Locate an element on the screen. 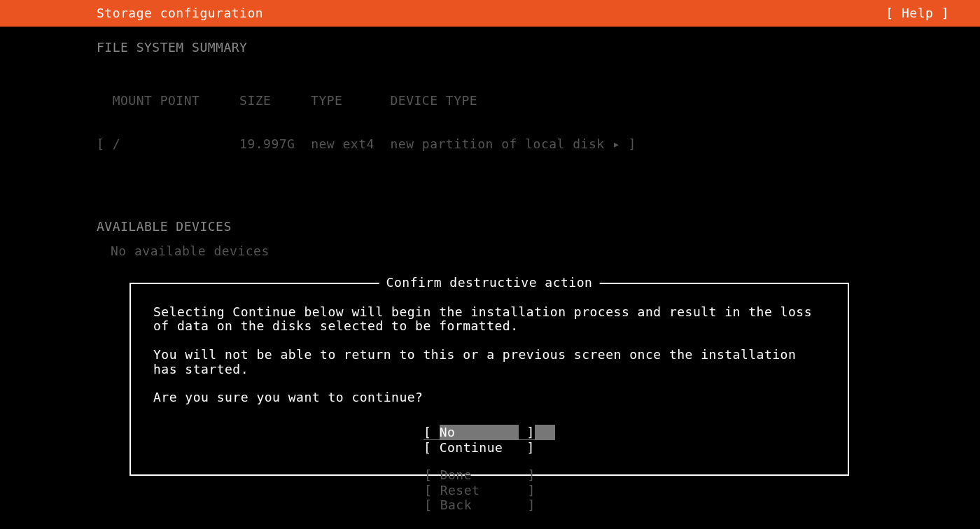  back-button: [ Back ] is located at coordinates (490, 505).